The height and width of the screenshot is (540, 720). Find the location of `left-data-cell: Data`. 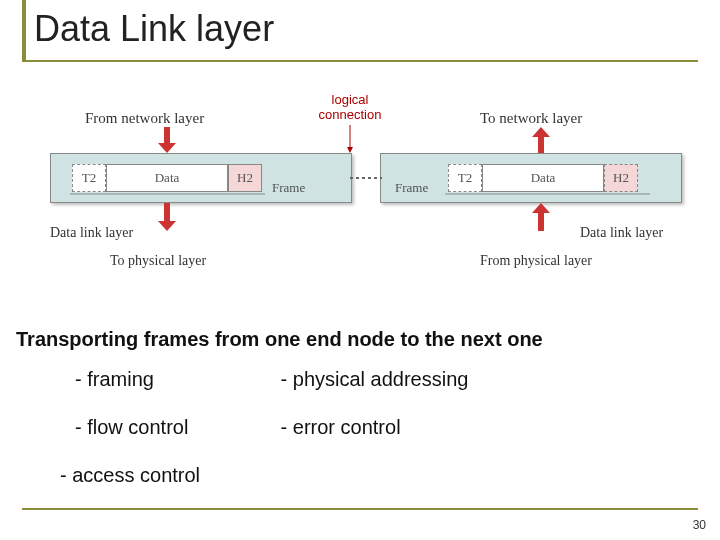

left-data-cell: Data is located at coordinates (167, 178).